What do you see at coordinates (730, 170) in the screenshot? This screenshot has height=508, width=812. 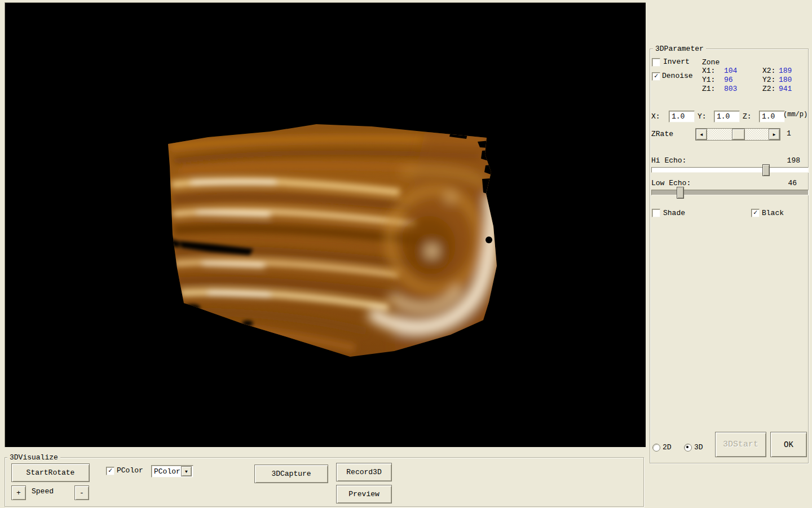 I see `hi-echo-slider-track` at bounding box center [730, 170].